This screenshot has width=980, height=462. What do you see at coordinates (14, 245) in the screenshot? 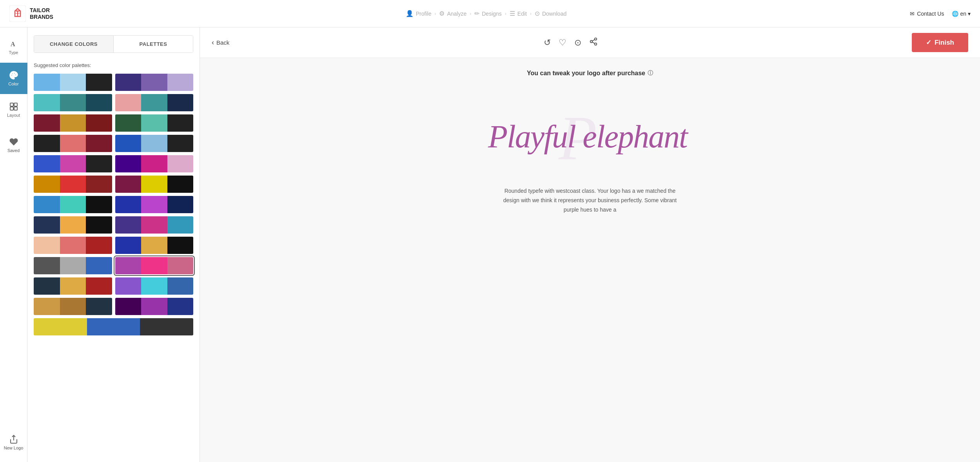
I see `icon-sidebar: A Type Color Layout` at bounding box center [14, 245].